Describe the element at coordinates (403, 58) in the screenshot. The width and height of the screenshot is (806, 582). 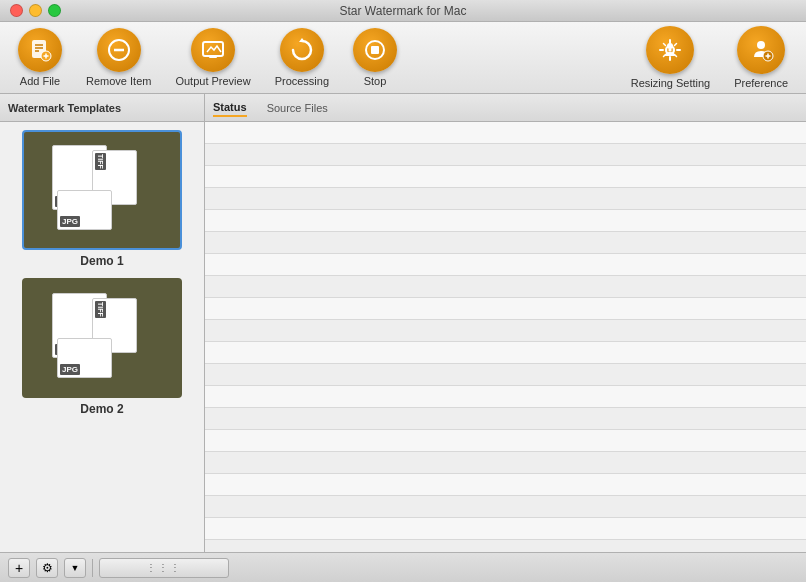
I see `toolbar: Add File Remove Item Output Preview` at that location.